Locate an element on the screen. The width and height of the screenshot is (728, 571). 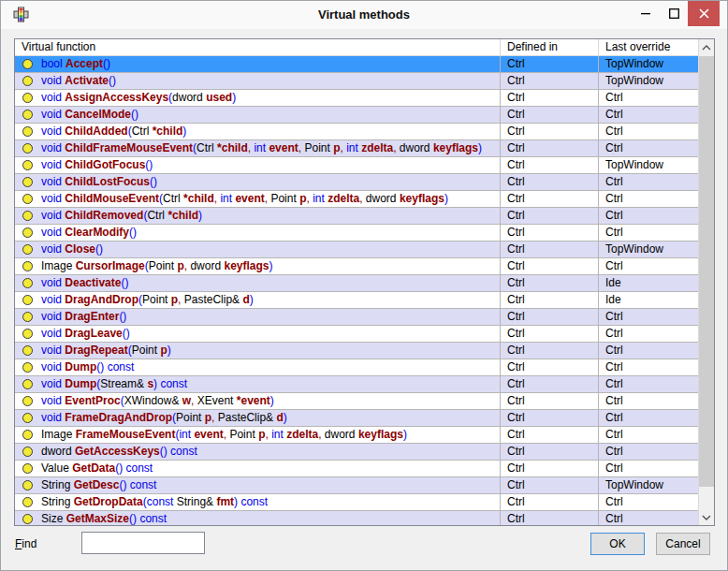
list-item: void ChildGotFocus()CtrlTopWindow is located at coordinates (357, 166).